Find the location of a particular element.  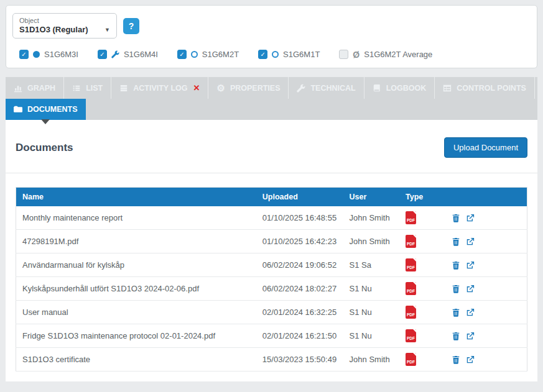

doc-name: User manual is located at coordinates (136, 312).